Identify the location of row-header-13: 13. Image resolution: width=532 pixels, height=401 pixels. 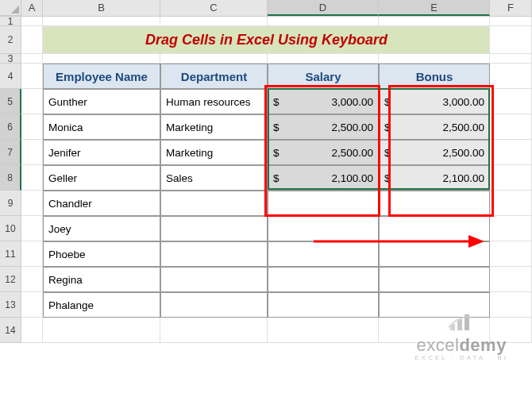
(11, 305).